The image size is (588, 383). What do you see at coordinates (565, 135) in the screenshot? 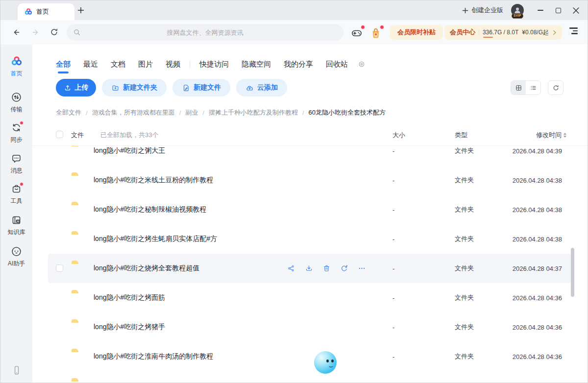
I see `sort-icon` at bounding box center [565, 135].